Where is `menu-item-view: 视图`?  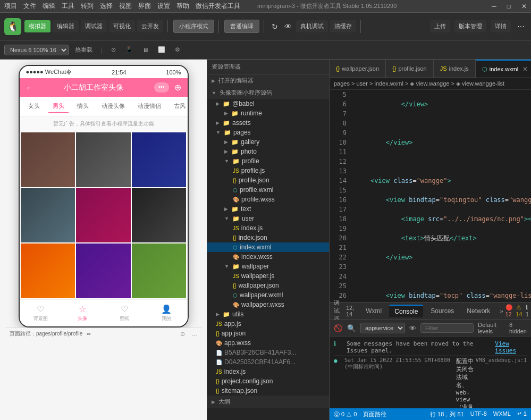 menu-item-view: 视图 is located at coordinates (125, 6).